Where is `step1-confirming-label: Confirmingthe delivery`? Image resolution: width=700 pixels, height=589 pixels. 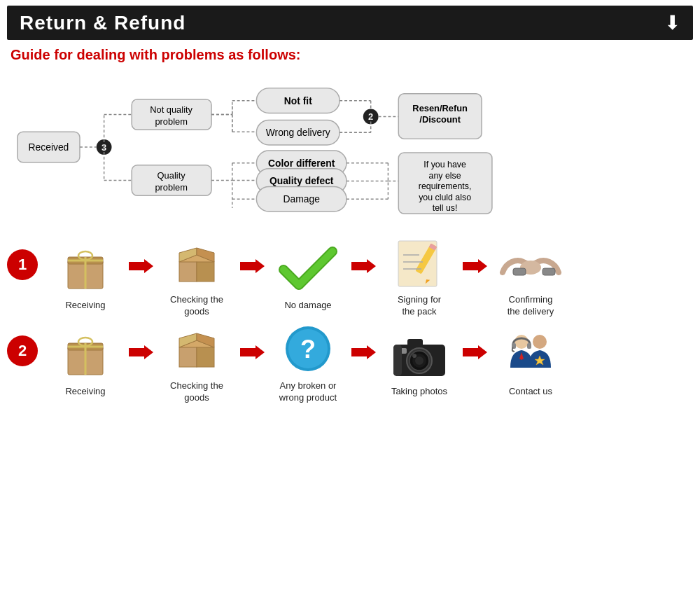 step1-confirming-label: Confirmingthe delivery is located at coordinates (531, 306).